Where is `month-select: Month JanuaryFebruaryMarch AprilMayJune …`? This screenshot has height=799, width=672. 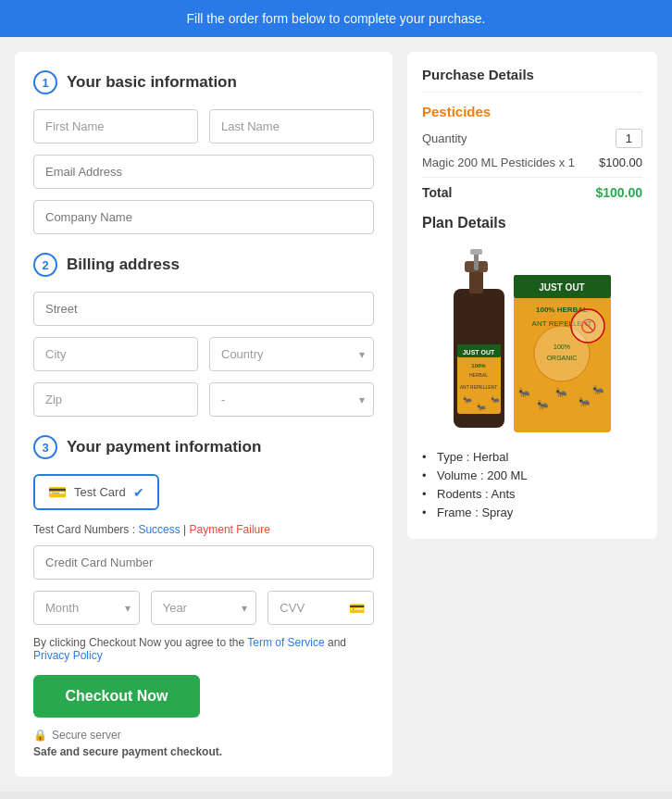
month-select: Month JanuaryFebruaryMarch AprilMayJune … is located at coordinates (87, 607).